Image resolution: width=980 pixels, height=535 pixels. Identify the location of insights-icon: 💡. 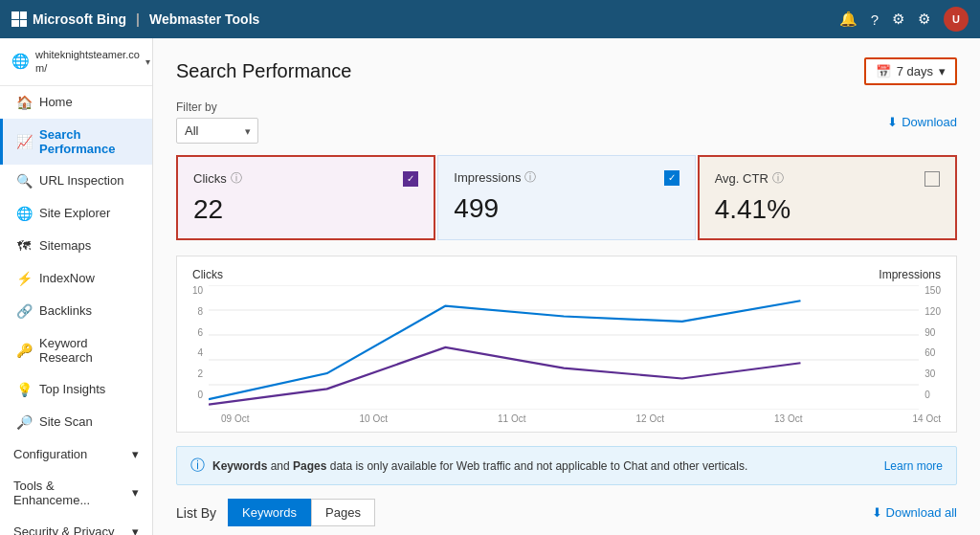
(24, 390).